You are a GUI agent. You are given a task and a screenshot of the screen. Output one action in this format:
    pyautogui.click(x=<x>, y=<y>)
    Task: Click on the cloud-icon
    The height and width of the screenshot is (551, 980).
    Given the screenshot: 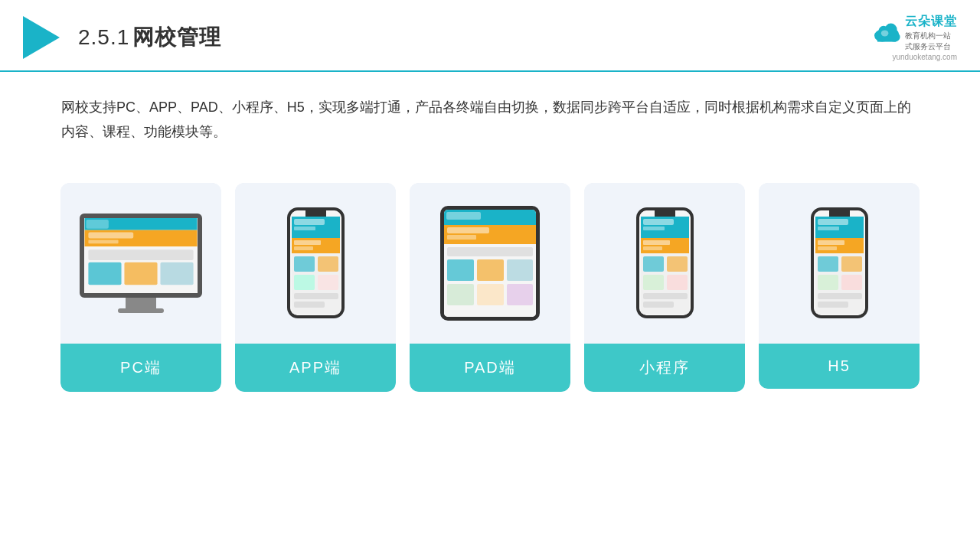 What is the action you would take?
    pyautogui.click(x=887, y=33)
    